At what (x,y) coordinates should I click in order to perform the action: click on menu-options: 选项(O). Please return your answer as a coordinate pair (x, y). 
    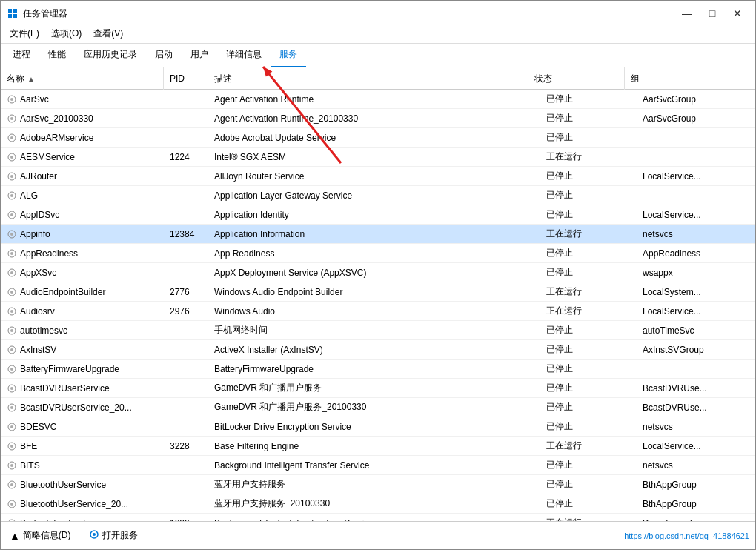
    Looking at the image, I should click on (67, 34).